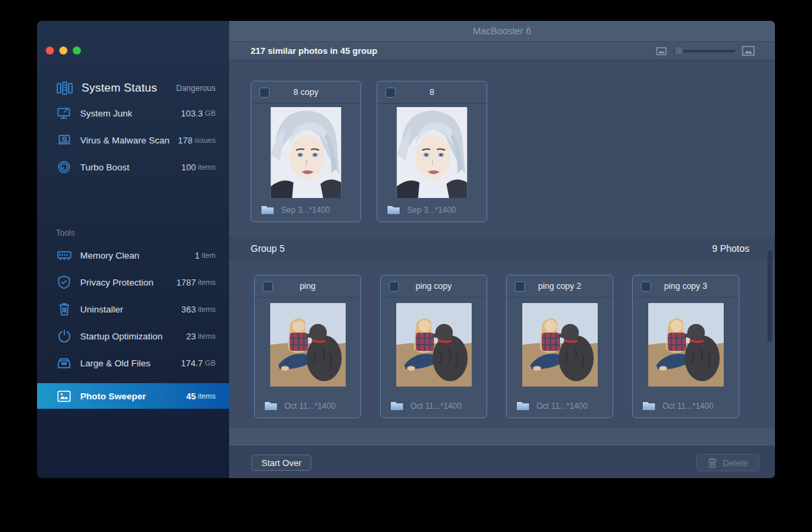 This screenshot has height=532, width=812. Describe the element at coordinates (102, 310) in the screenshot. I see `sidebar-item-label: Uninstaller` at that location.